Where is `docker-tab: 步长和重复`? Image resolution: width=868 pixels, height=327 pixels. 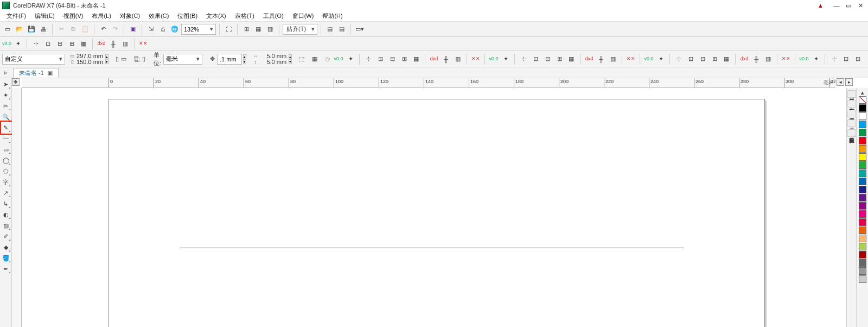 docker-tab: 步长和重复 is located at coordinates (852, 133).